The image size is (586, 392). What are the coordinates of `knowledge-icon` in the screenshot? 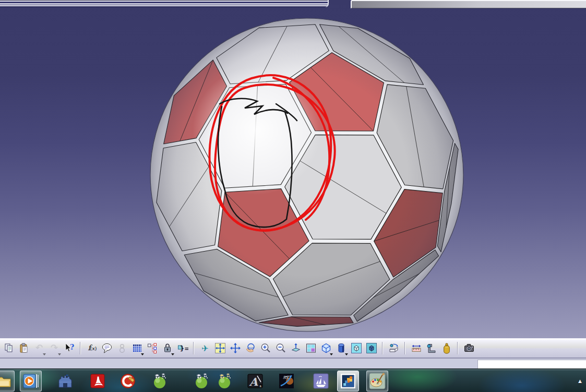 It's located at (122, 348).